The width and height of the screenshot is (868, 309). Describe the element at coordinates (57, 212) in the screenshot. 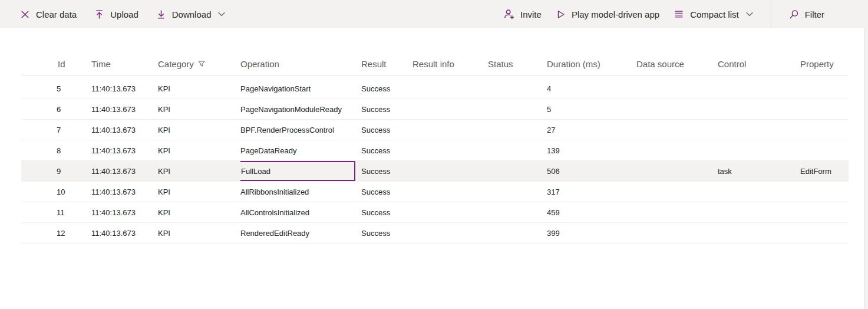

I see `cell-id: 11` at that location.